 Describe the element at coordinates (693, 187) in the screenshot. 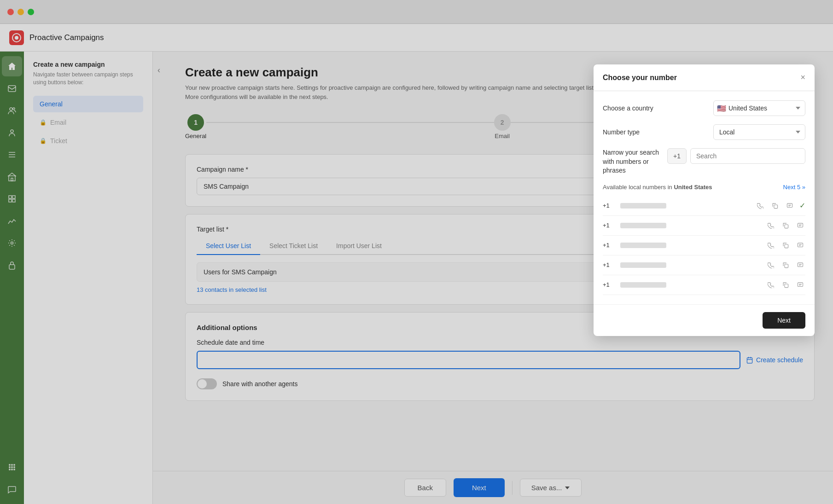

I see `available-country: United States` at that location.